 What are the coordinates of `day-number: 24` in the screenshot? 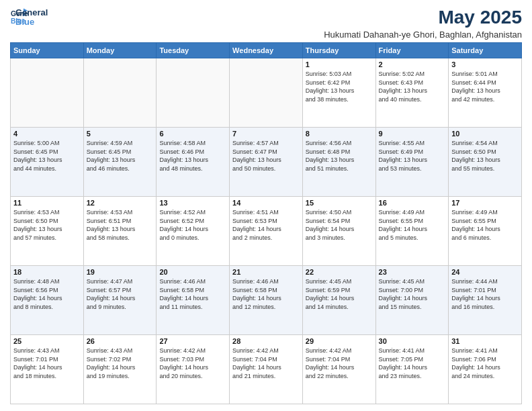 It's located at (485, 272).